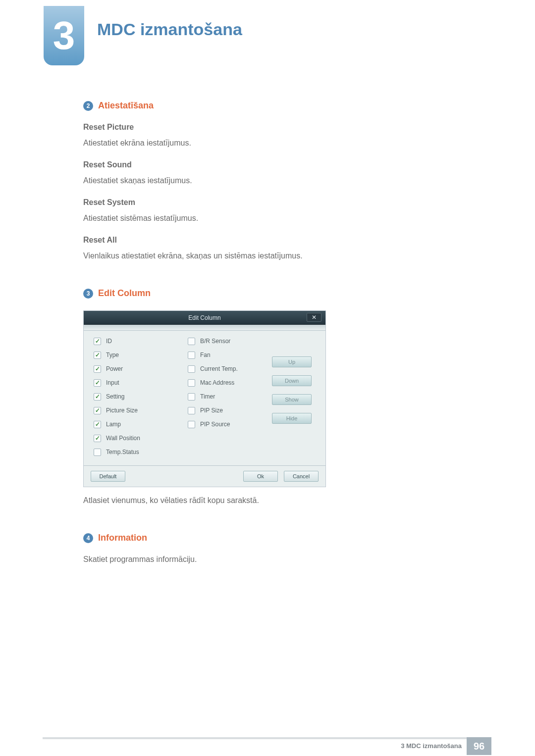 The image size is (535, 756). I want to click on checkbox-label: Fan, so click(205, 355).